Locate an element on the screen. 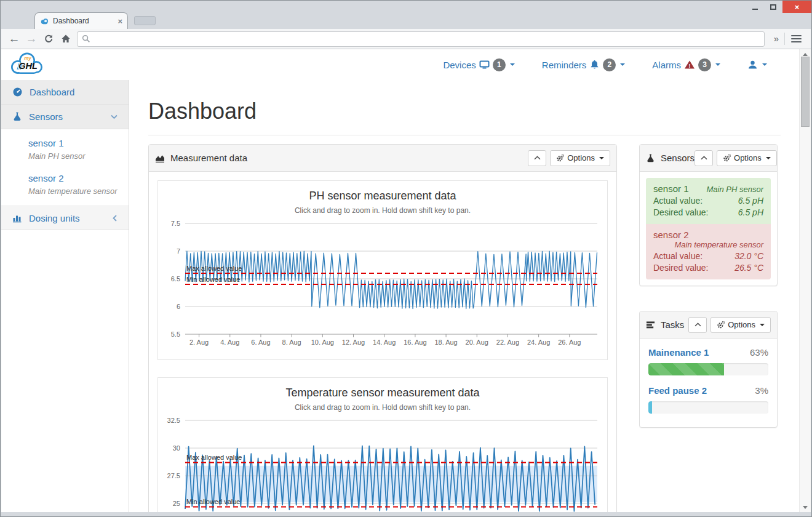 This screenshot has width=812, height=517. nav-reminders: Reminders 2 is located at coordinates (584, 65).